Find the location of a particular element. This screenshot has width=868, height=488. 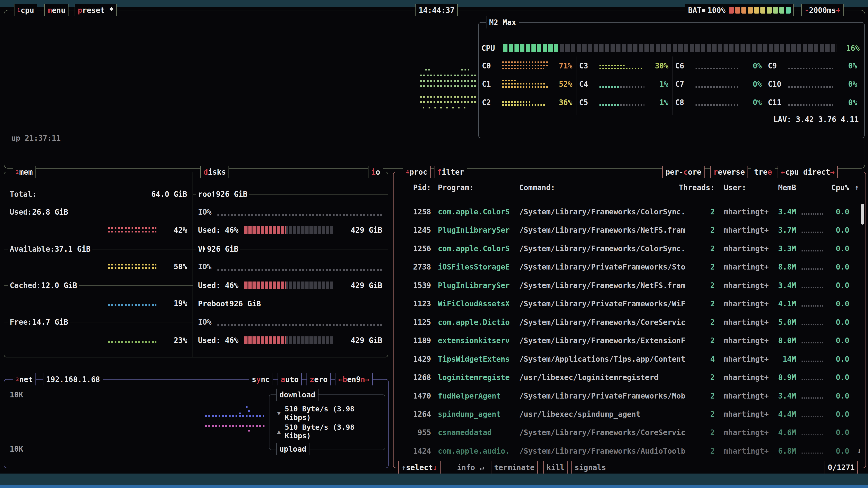

cell-command: /usr/libexec/spindump_agent is located at coordinates (580, 414).